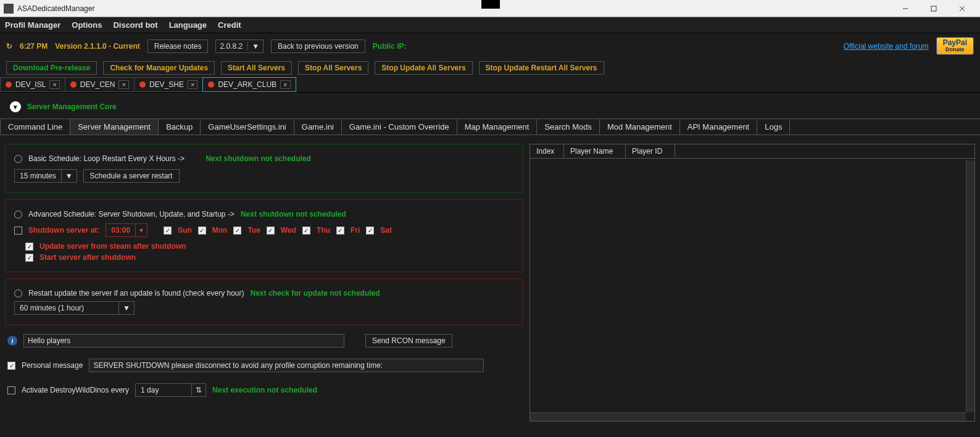  What do you see at coordinates (752, 152) in the screenshot?
I see `players-header: Index Player Name Player ID` at bounding box center [752, 152].